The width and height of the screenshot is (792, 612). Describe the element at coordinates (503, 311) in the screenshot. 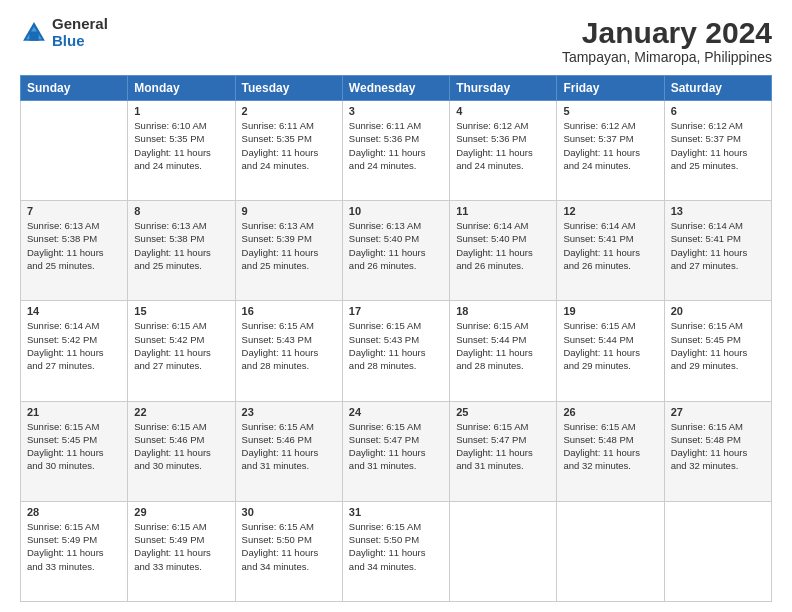

I see `day-number: 18` at that location.